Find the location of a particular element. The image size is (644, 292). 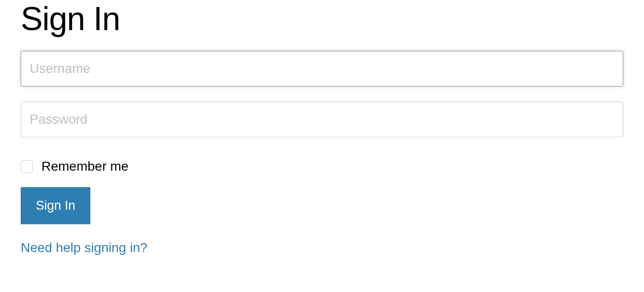

sign-in-button: Sign In is located at coordinates (56, 206).